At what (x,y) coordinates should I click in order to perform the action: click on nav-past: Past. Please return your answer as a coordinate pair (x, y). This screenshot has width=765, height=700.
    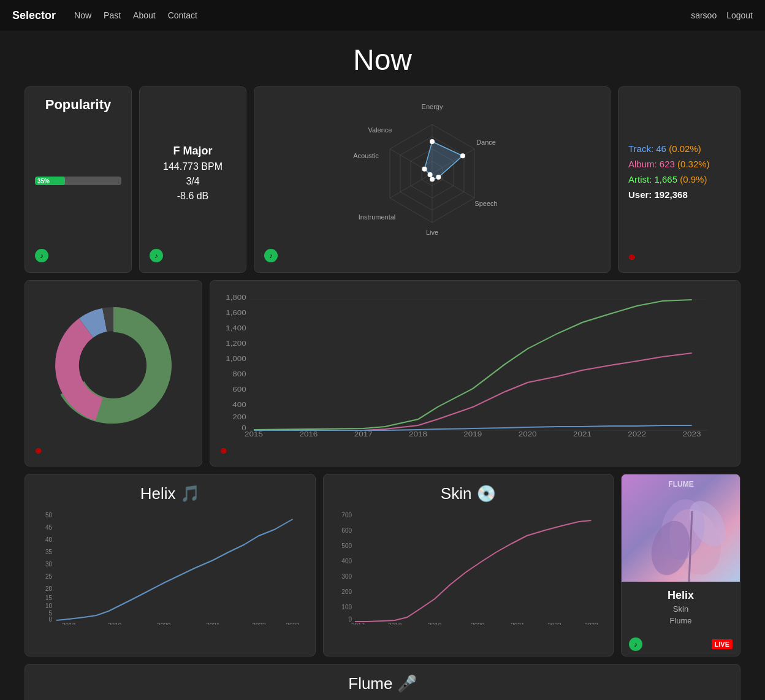
    Looking at the image, I should click on (112, 15).